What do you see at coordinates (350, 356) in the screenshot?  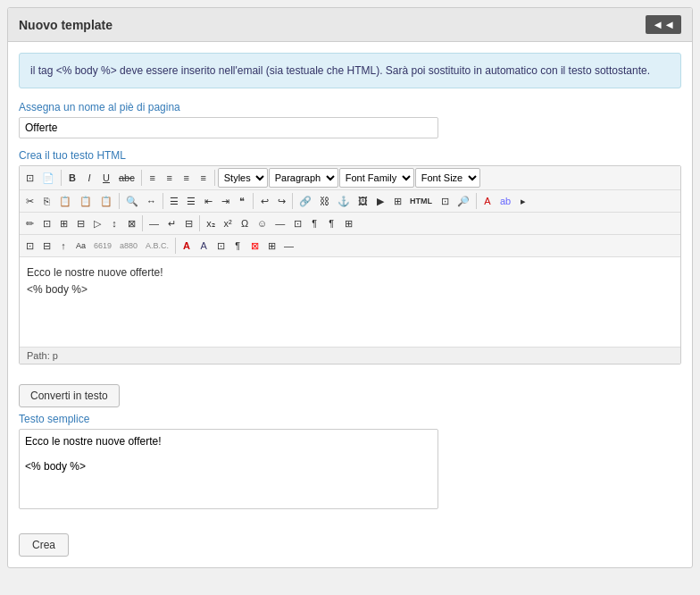 I see `editor-path-bar: Path: p` at bounding box center [350, 356].